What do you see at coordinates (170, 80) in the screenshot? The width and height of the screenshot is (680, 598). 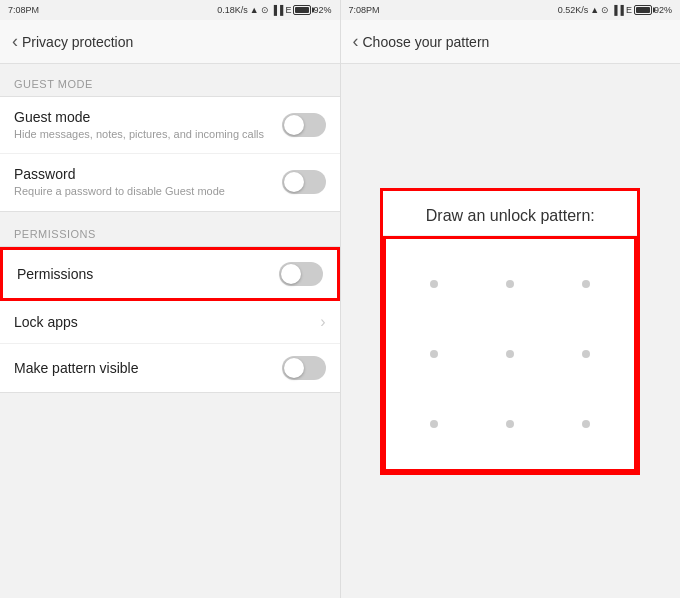 I see `guest-mode-section-label: GUEST MODE` at bounding box center [170, 80].